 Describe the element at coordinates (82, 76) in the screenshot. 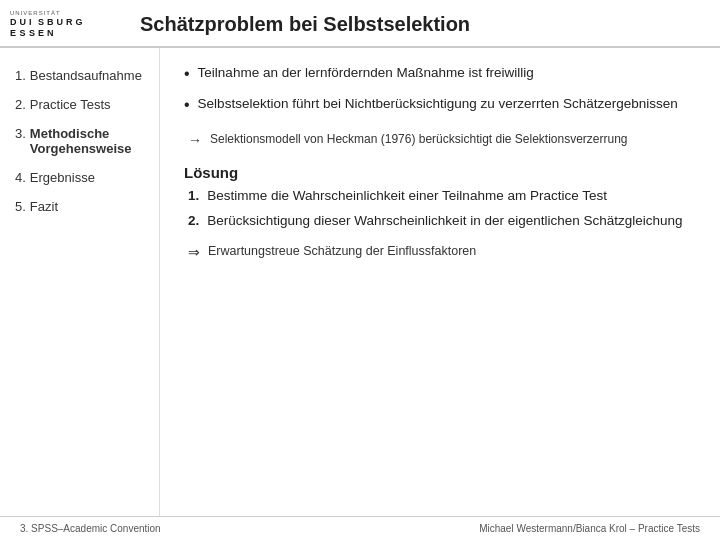

I see `sidebar-item-bestandsaufnahme: 1. Bestandsaufnahme` at that location.